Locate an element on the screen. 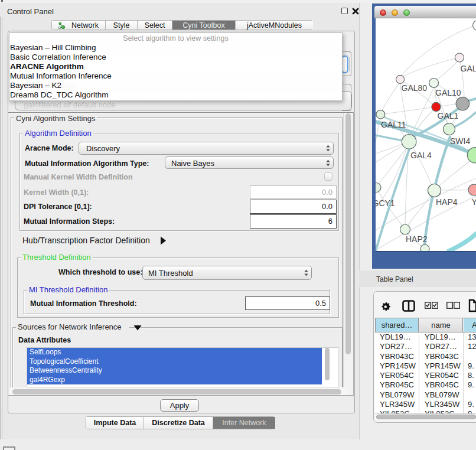 This screenshot has width=476, height=450. svg-text: HAP2 is located at coordinates (417, 239).